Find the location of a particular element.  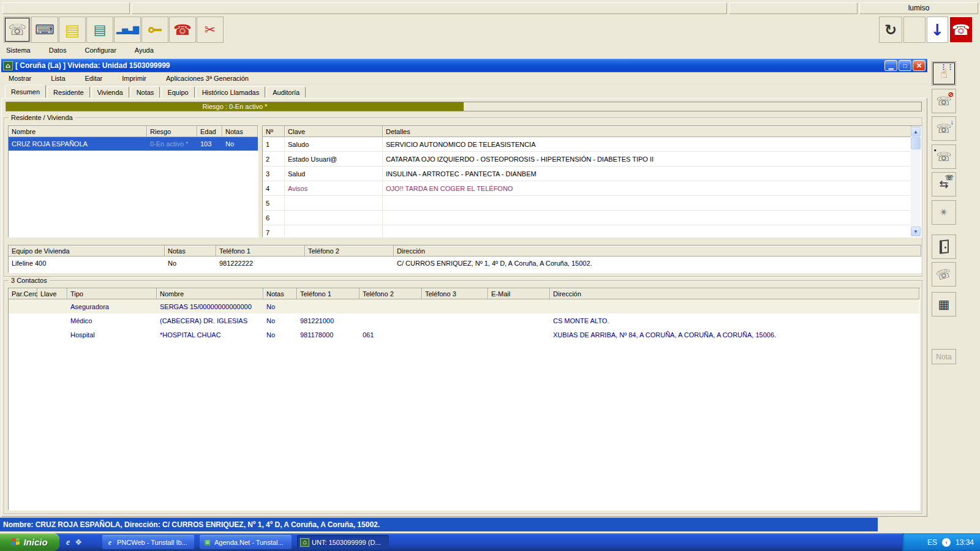

contact-row: Médico (CABECERA) DR. IGLESIAS No 981221… is located at coordinates (464, 321).